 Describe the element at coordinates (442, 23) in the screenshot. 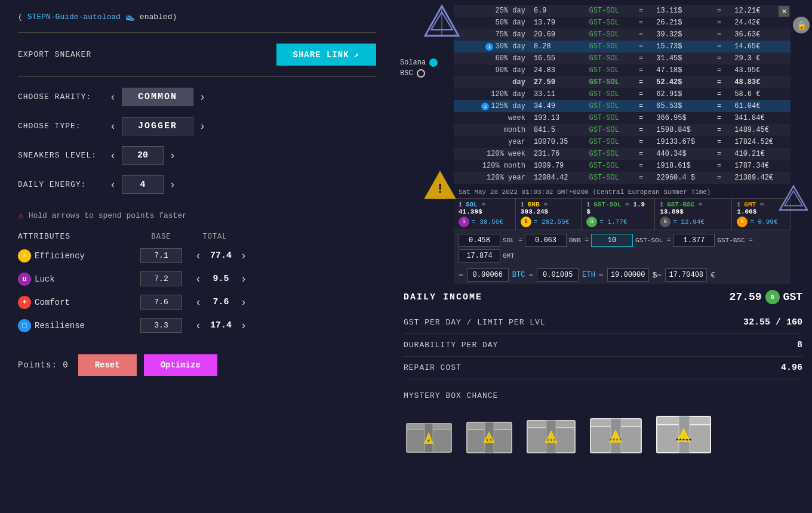

I see `pyramid-left-icon` at that location.